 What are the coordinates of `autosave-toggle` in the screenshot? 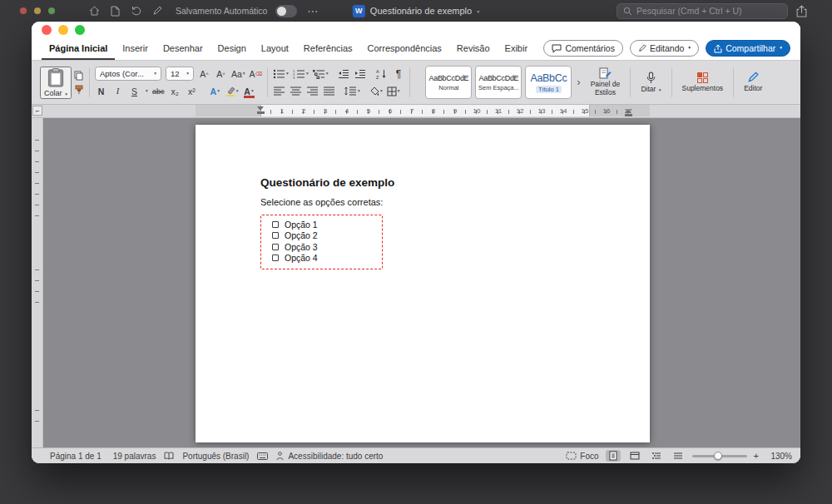 It's located at (286, 12).